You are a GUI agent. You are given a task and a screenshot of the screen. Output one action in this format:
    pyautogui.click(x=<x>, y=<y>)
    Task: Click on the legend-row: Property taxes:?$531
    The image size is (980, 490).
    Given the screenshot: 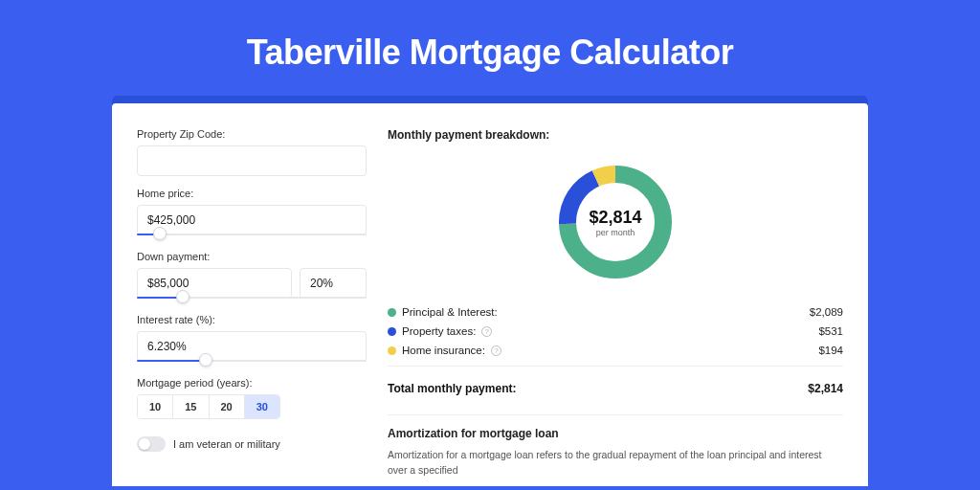 What is the action you would take?
    pyautogui.click(x=615, y=331)
    